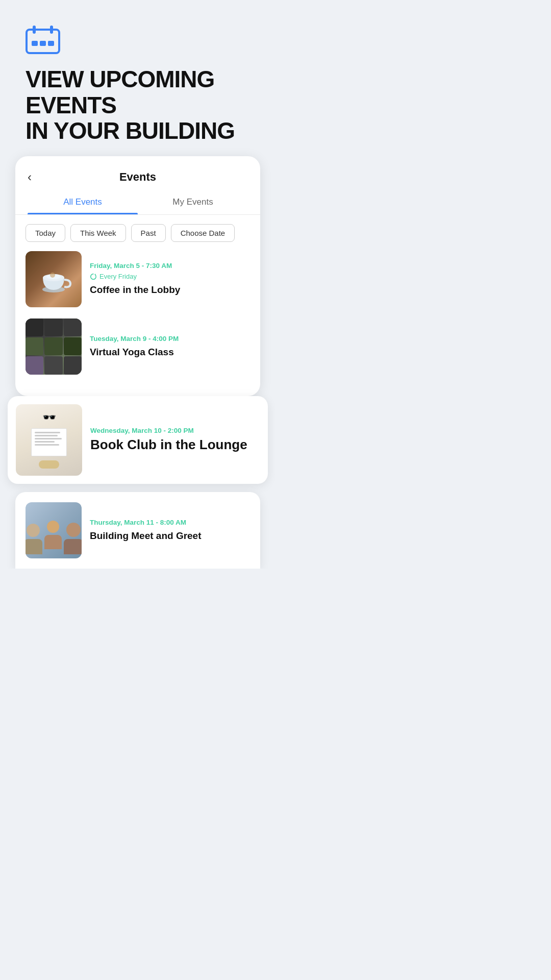 This screenshot has height=980, width=551. What do you see at coordinates (170, 290) in the screenshot?
I see `event-name-coffee: Coffee in the Lobby` at bounding box center [170, 290].